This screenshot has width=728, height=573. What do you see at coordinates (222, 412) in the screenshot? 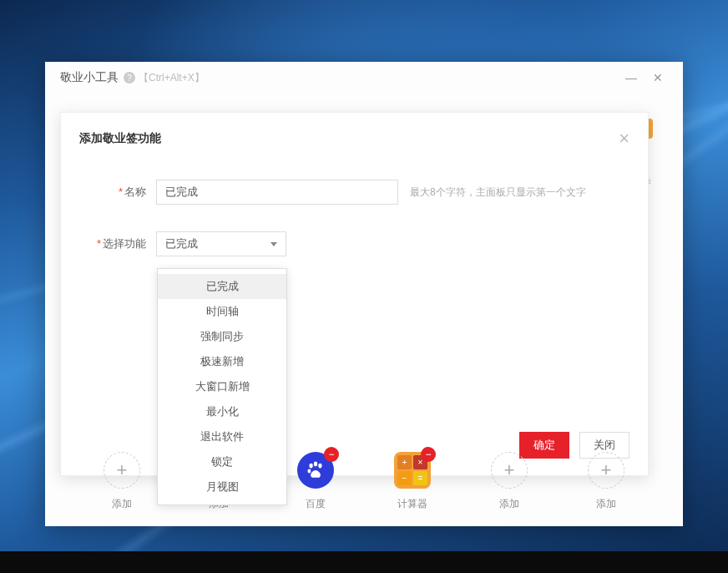
I see `dropdown-option: 最小化` at bounding box center [222, 412].